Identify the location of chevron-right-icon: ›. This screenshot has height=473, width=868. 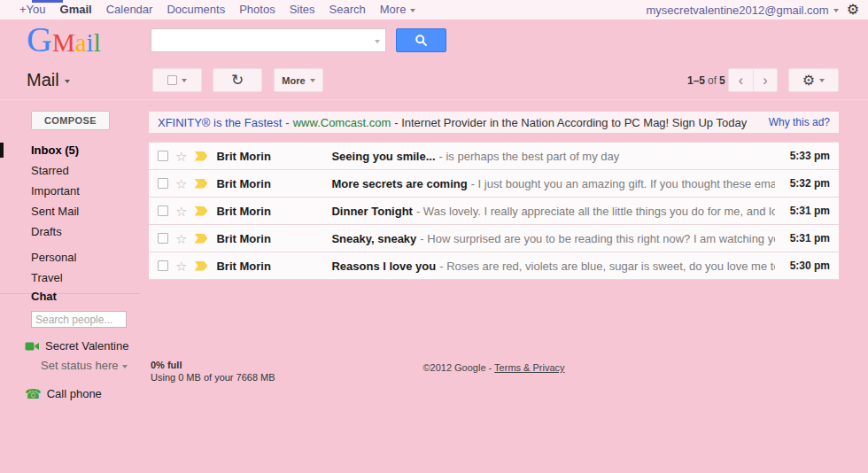
(765, 81).